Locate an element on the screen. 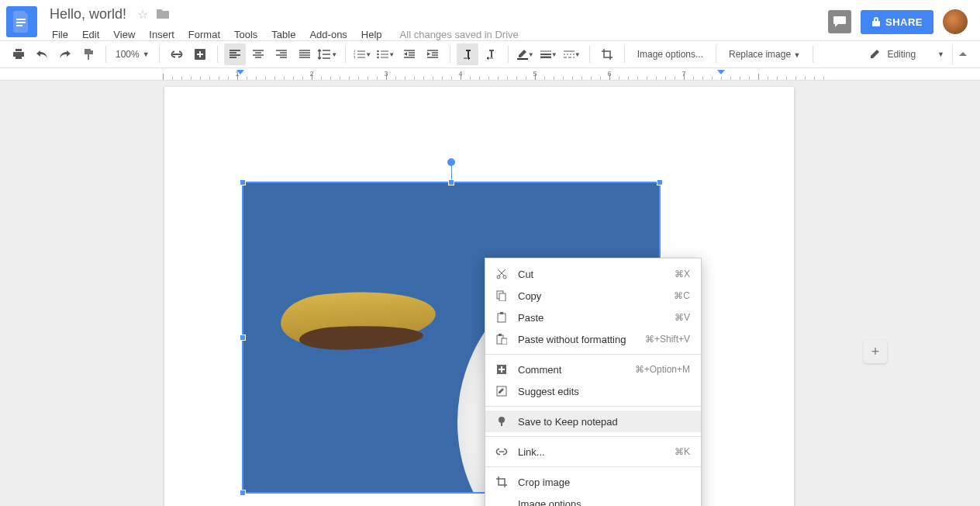  ctx-cut: Cut⌘X is located at coordinates (593, 274).